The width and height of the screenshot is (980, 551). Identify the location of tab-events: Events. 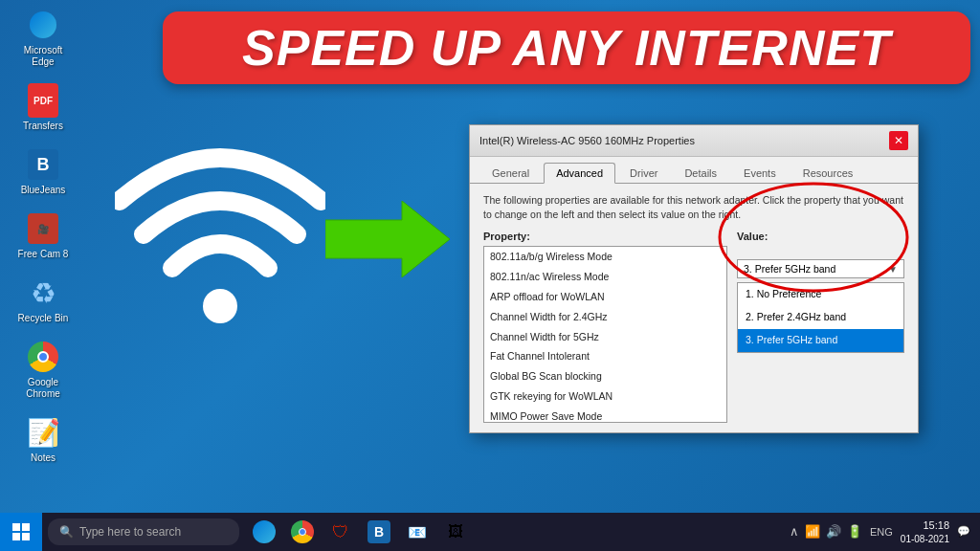
(760, 172).